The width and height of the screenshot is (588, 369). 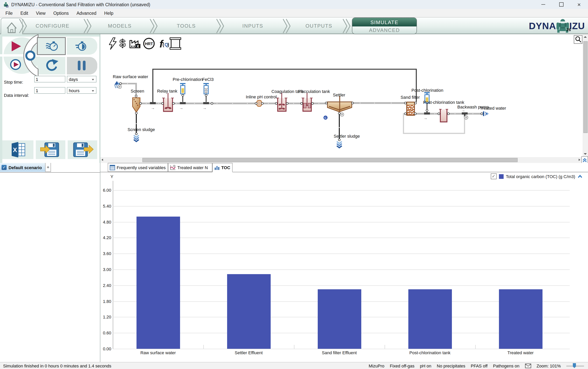 I want to click on app-logo-icon: 26, so click(x=6, y=4).